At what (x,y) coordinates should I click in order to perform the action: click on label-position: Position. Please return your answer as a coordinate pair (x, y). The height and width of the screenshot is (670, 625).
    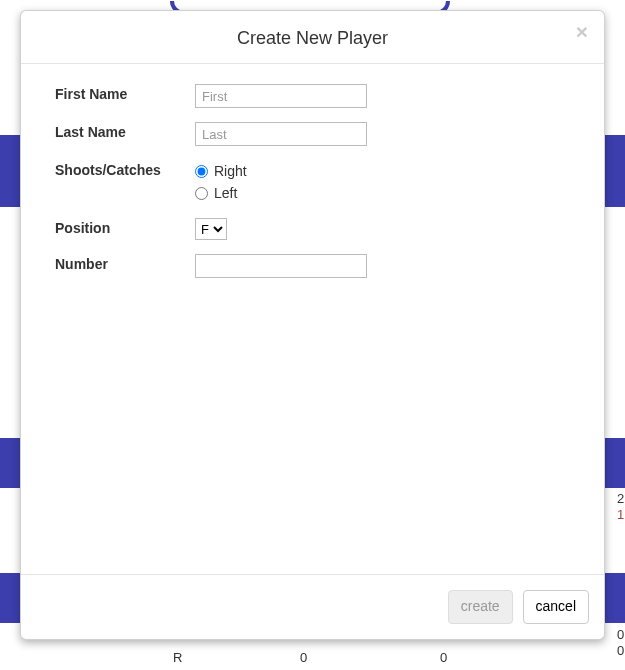
    Looking at the image, I should click on (125, 227).